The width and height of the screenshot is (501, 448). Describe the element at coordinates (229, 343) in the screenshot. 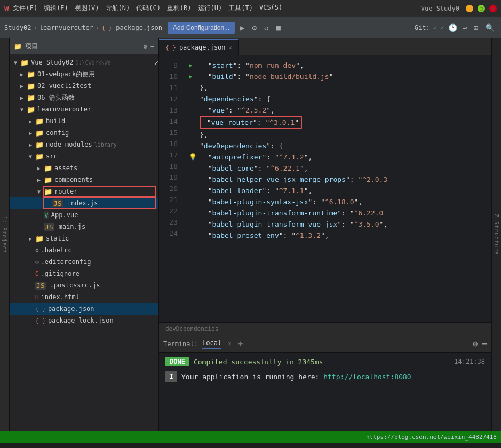

I see `terminal-tab-close: ✕` at that location.